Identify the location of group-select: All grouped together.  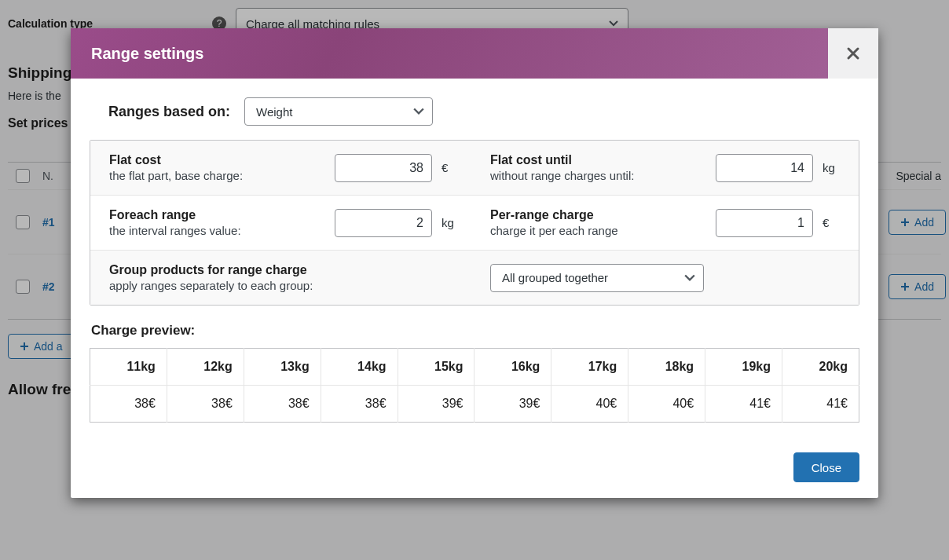
(597, 278).